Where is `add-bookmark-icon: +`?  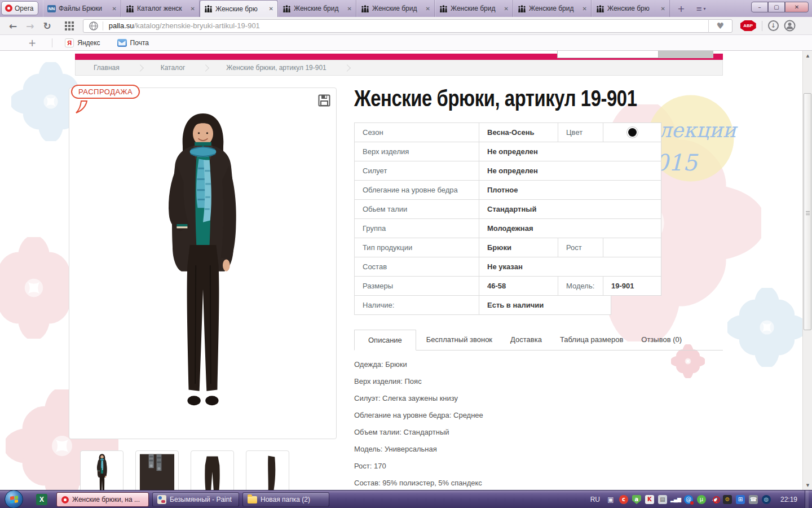 add-bookmark-icon: + is located at coordinates (32, 43).